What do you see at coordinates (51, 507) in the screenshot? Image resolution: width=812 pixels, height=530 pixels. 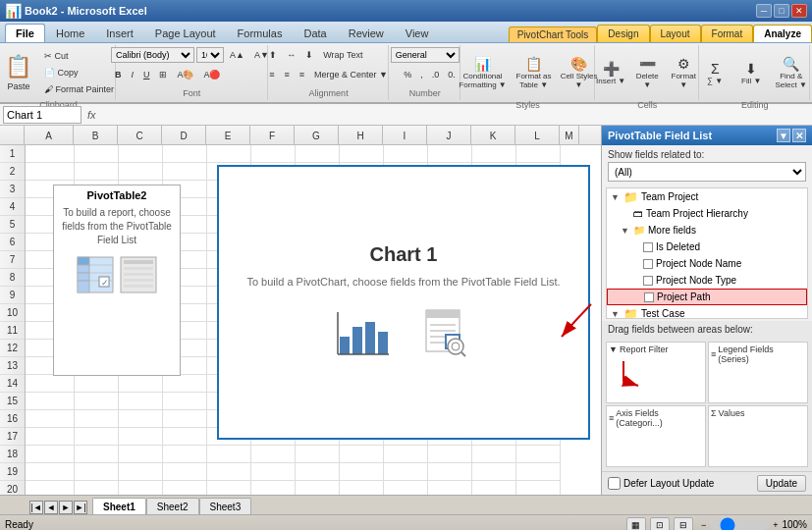 I see `sheet-prev-button: ◄` at bounding box center [51, 507].